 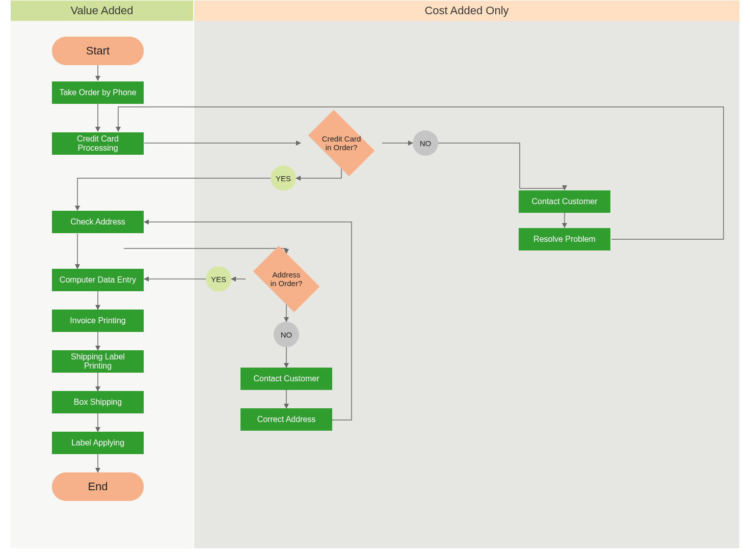 What do you see at coordinates (98, 321) in the screenshot?
I see `process-invoice-printing-label: Invoice Printing` at bounding box center [98, 321].